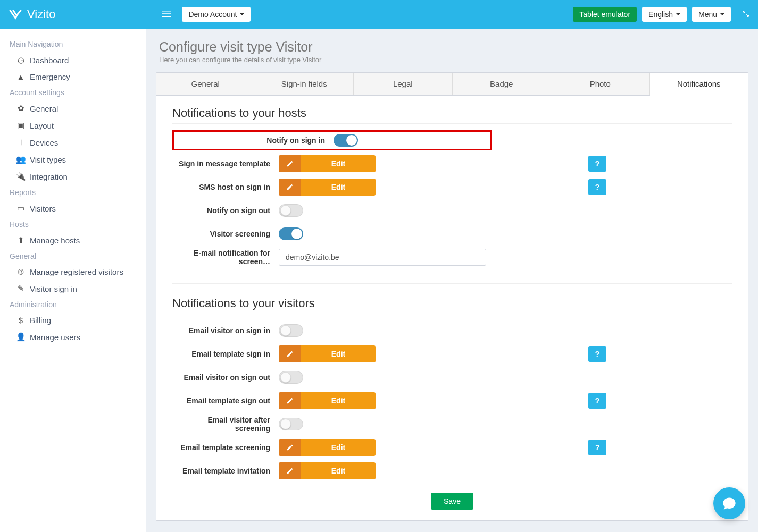  What do you see at coordinates (73, 240) in the screenshot?
I see `sidebar-item-manage-hosts: ⬆Manage hosts` at bounding box center [73, 240].